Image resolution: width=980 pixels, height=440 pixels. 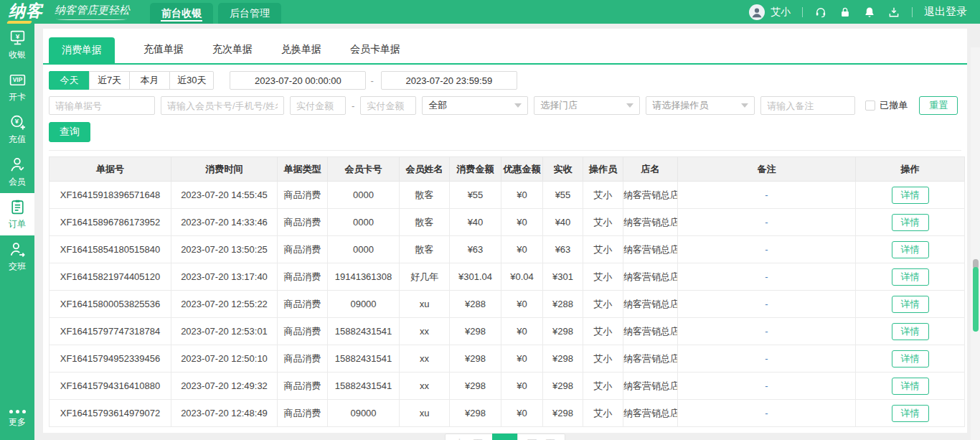 What do you see at coordinates (65, 11) in the screenshot?
I see `brand: 纳客 纳客管店更轻松` at bounding box center [65, 11].